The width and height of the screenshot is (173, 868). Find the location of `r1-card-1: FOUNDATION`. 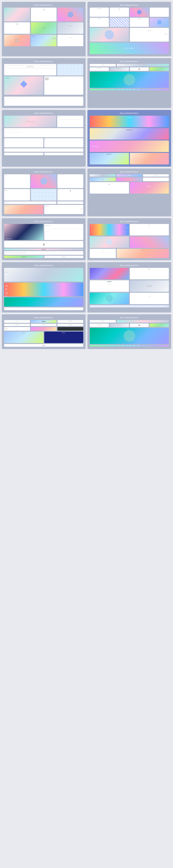

r1-card-1: FOUNDATION is located at coordinates (99, 12).